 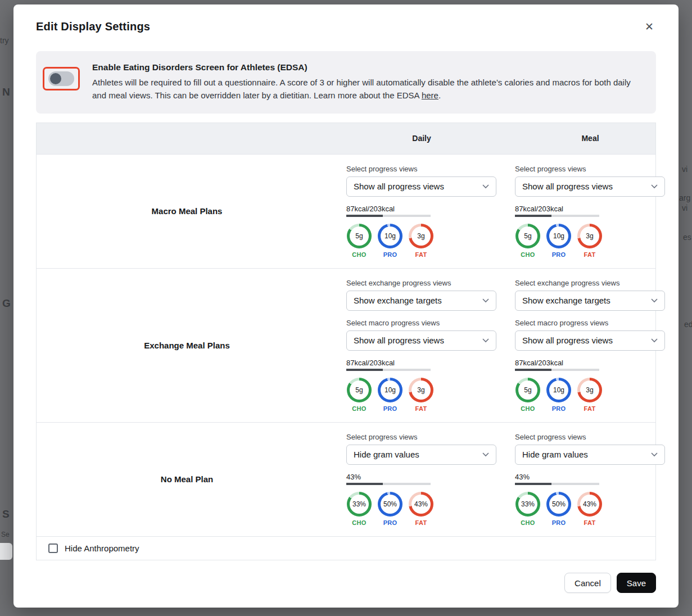 What do you see at coordinates (93, 27) in the screenshot?
I see `modal-title: Edit Display Settings` at bounding box center [93, 27].